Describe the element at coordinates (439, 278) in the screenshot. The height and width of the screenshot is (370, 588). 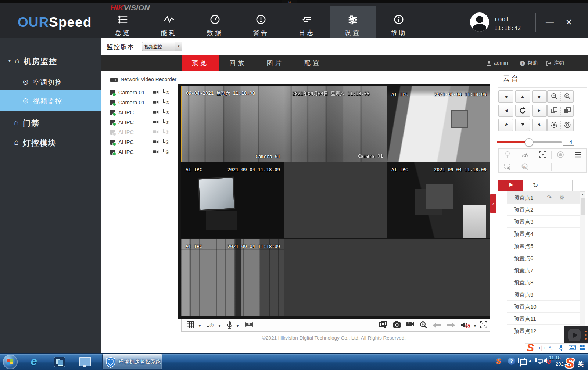
I see `video-tile-9-empty` at that location.